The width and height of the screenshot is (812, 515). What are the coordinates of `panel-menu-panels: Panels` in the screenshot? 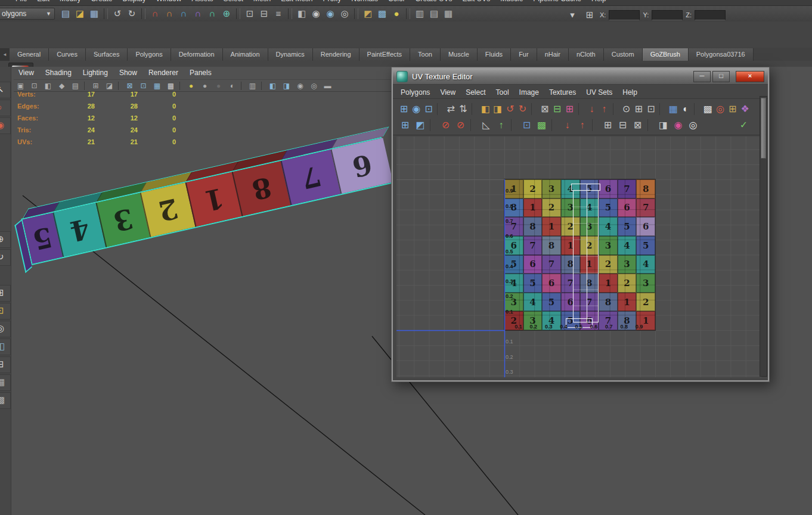 It's located at (200, 73).